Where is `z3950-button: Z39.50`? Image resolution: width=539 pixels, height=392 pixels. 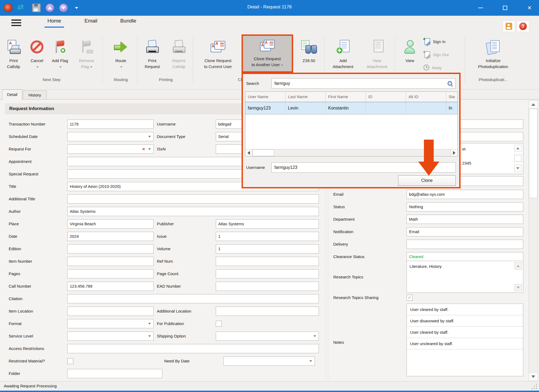 z3950-button: Z39.50 is located at coordinates (309, 57).